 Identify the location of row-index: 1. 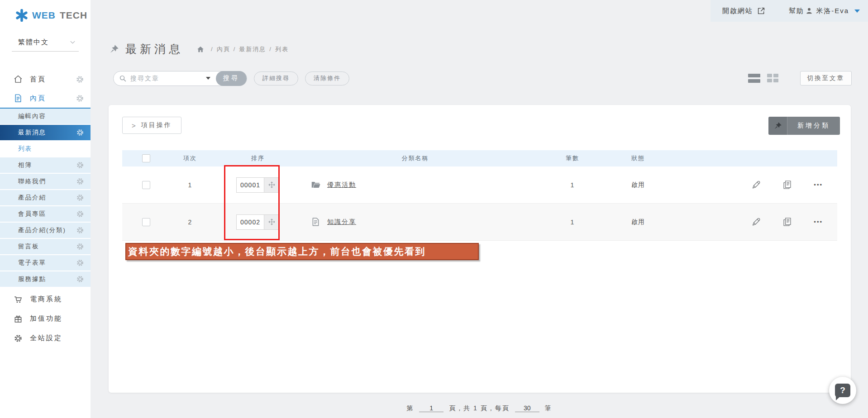
(190, 185).